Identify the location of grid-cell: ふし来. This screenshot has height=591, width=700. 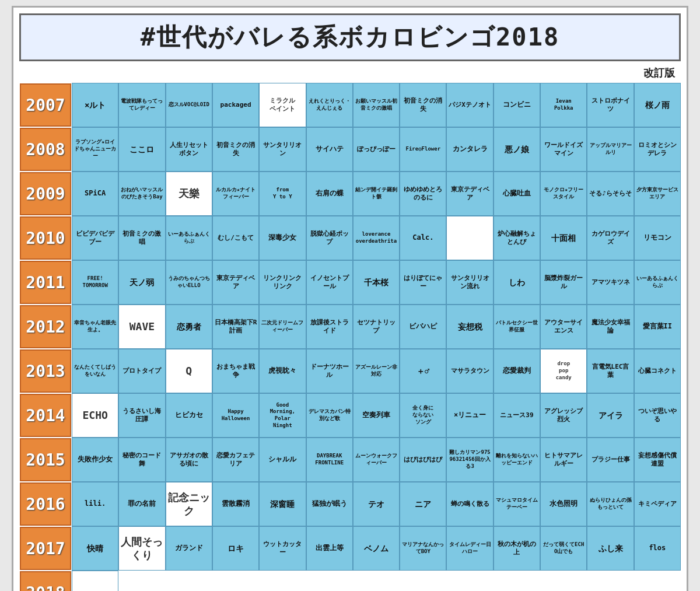
(610, 548).